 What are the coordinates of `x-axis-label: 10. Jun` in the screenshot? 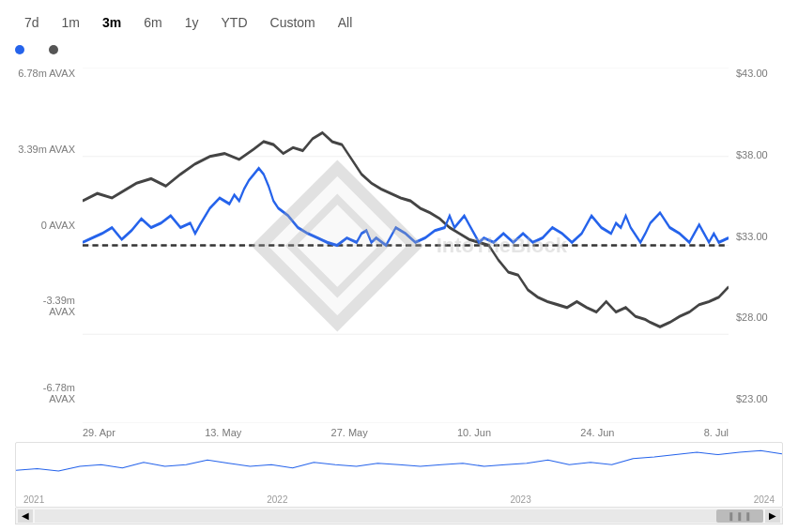 It's located at (474, 433).